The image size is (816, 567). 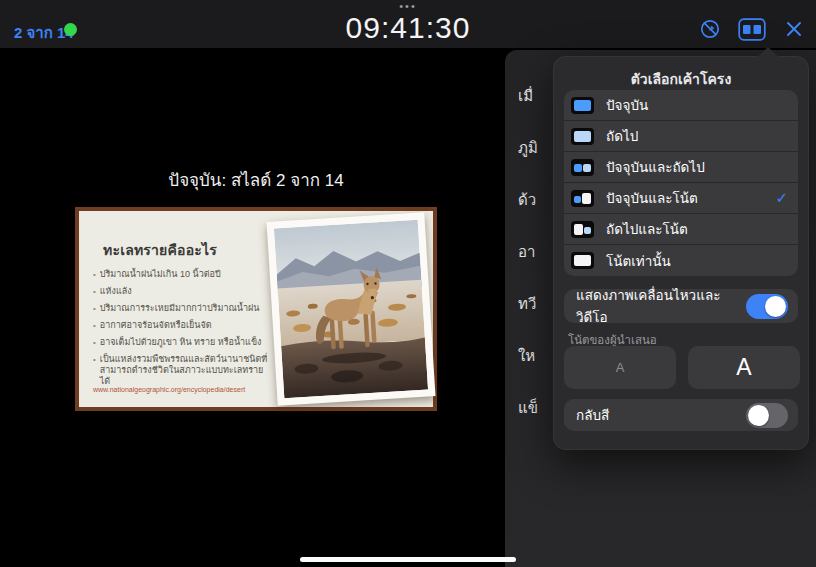 I want to click on current-and-notes-icon, so click(x=582, y=198).